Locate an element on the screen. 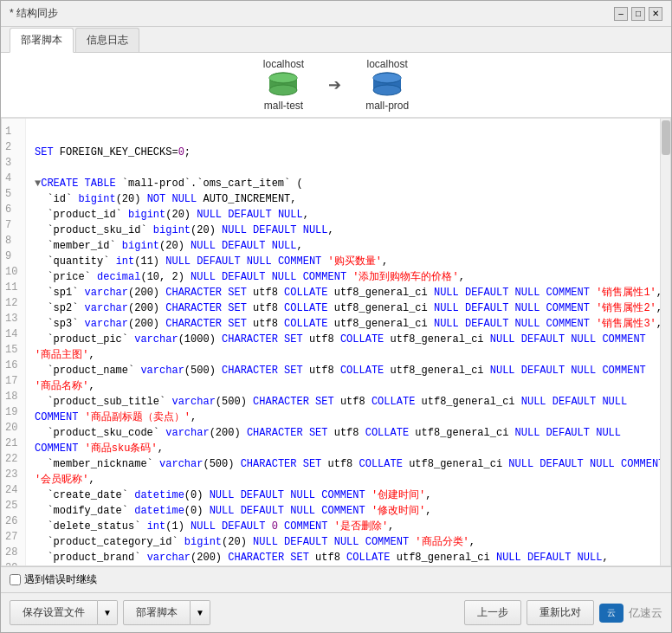  deploy-button: 部署脚本 is located at coordinates (157, 613).